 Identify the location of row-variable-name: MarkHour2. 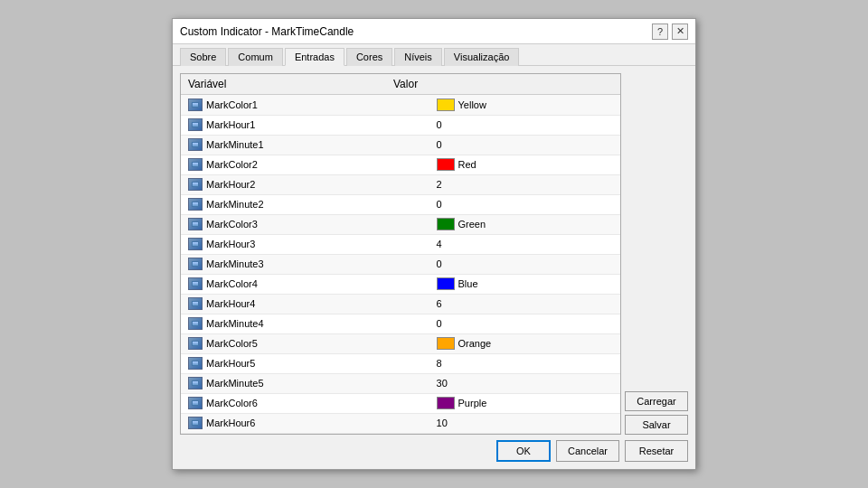
(231, 184).